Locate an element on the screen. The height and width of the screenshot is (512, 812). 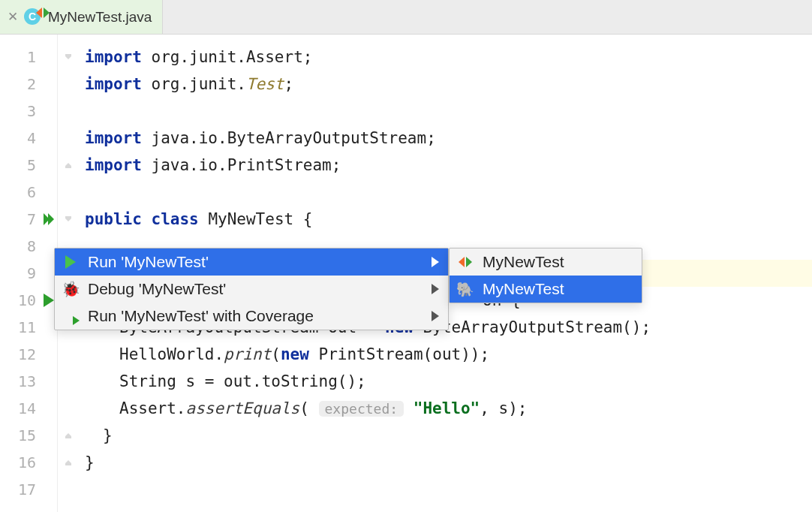
menu-item-label: Run 'MyNewTest' is located at coordinates (149, 262).